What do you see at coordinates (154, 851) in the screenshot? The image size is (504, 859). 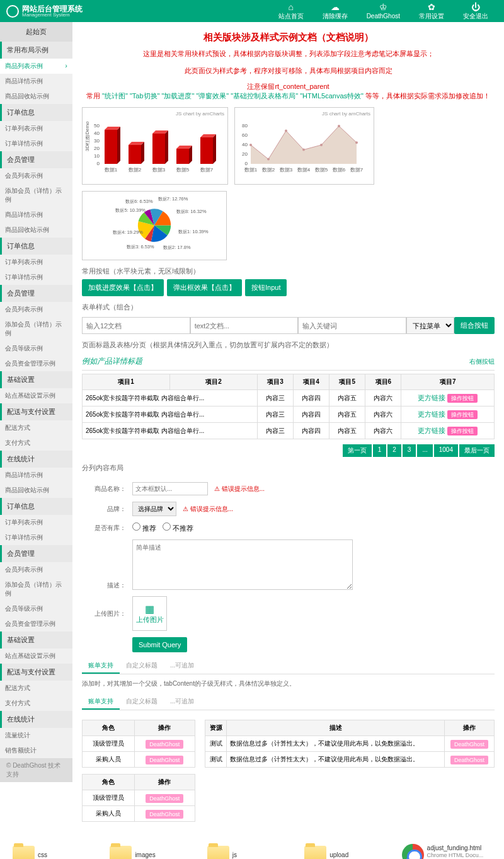 I see `file-item: images` at bounding box center [154, 851].